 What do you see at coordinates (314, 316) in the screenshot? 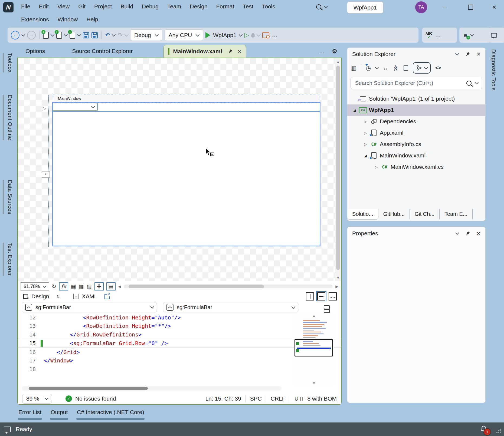
I see `minimap-scroll-up-icon: ▲` at bounding box center [314, 316].